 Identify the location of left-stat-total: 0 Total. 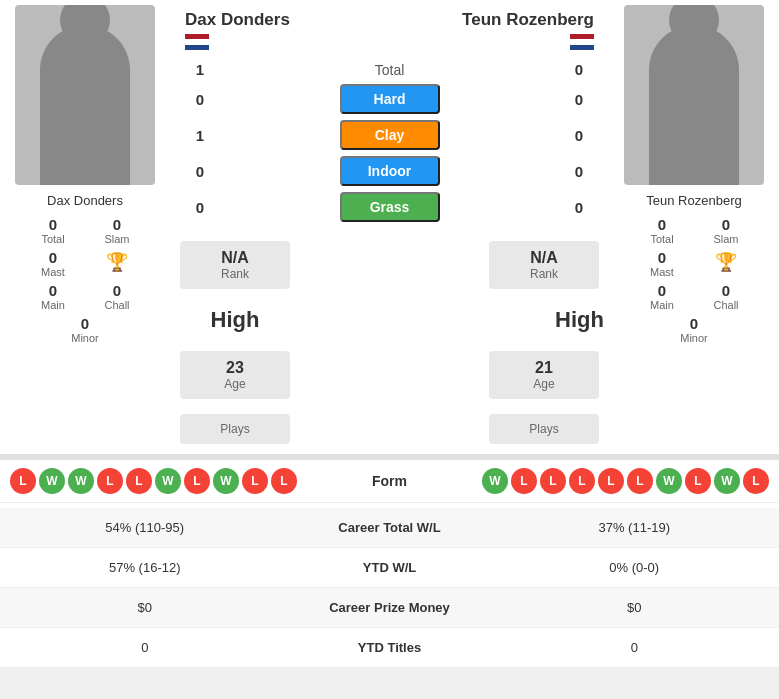
(53, 230).